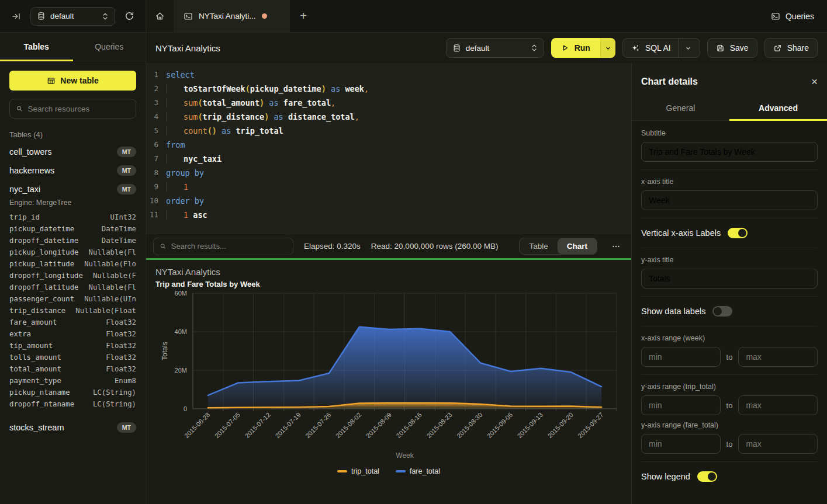 Image resolution: width=827 pixels, height=504 pixels. I want to click on show-legend-toggle, so click(707, 477).